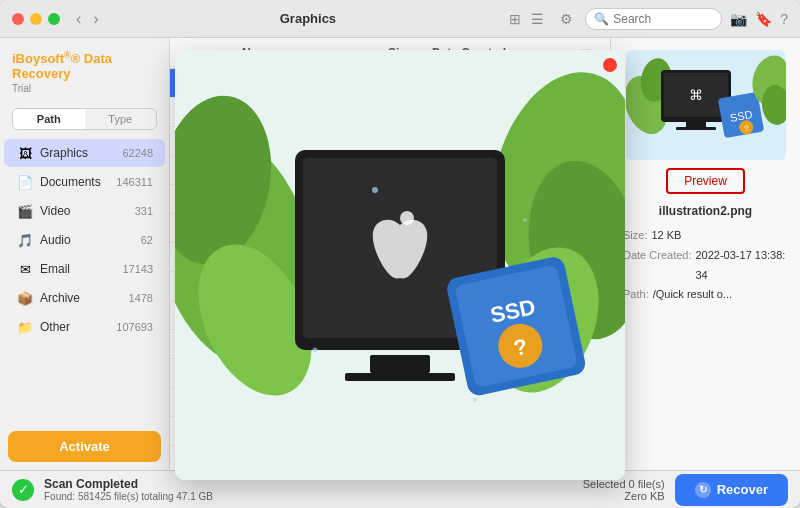 The width and height of the screenshot is (800, 508). I want to click on archive-icon: 📦, so click(25, 298).